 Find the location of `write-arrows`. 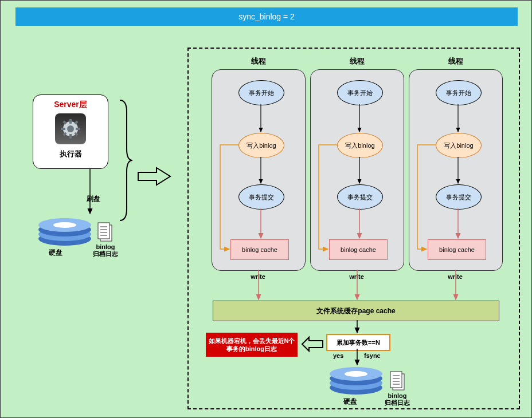

write-arrows is located at coordinates (354, 285).